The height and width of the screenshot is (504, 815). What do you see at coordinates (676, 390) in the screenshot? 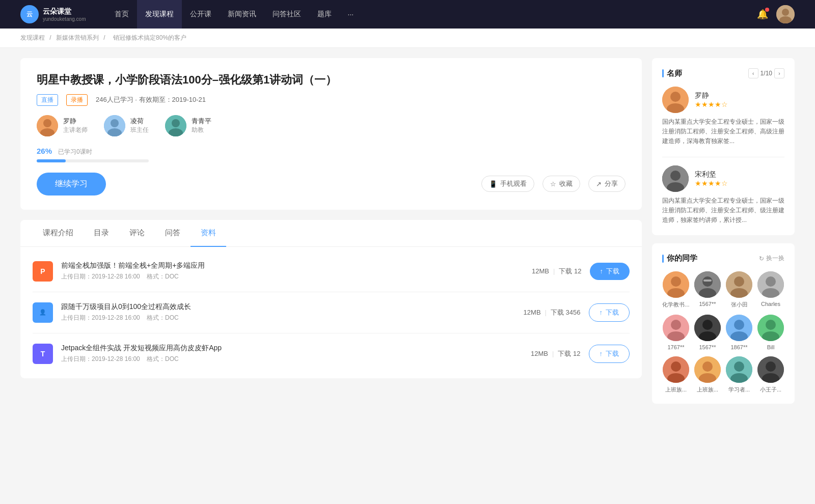
I see `classmate-9-name: 上班族...` at bounding box center [676, 390].